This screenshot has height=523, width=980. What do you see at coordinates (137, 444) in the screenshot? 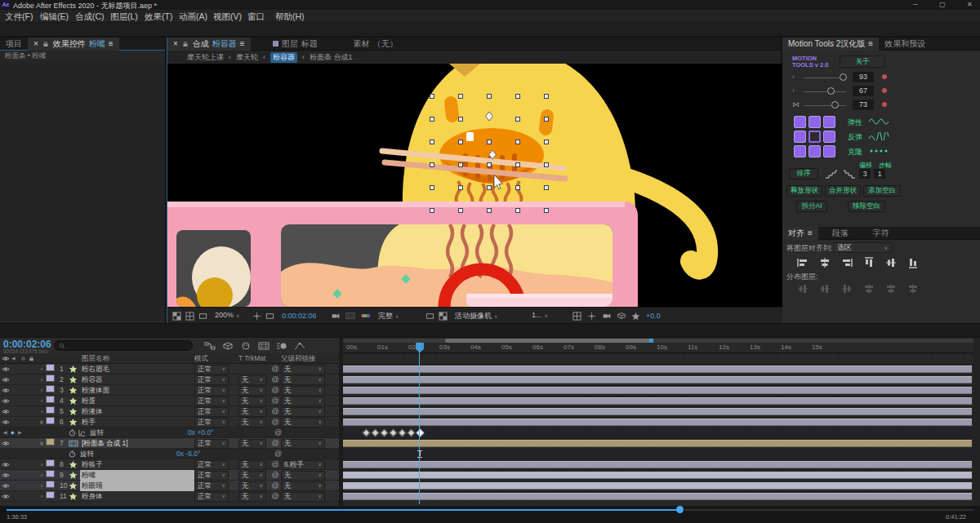
I see `layer-name: [粉面条 合成 1]` at bounding box center [137, 444].